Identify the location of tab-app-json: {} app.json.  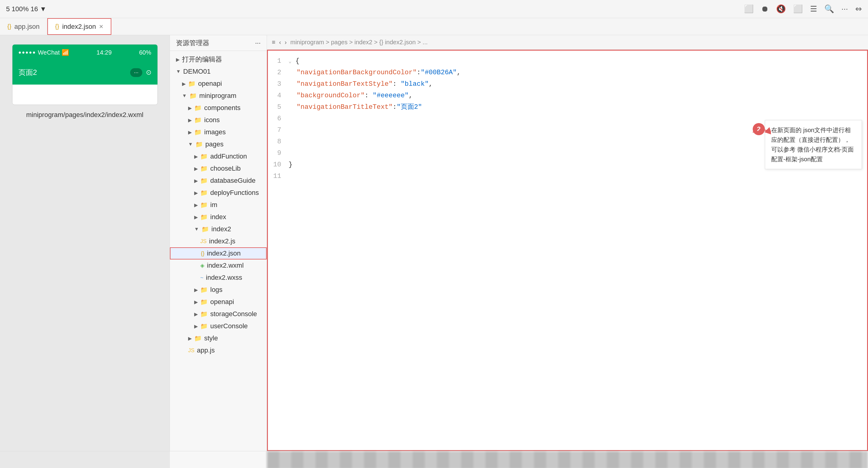
(24, 27).